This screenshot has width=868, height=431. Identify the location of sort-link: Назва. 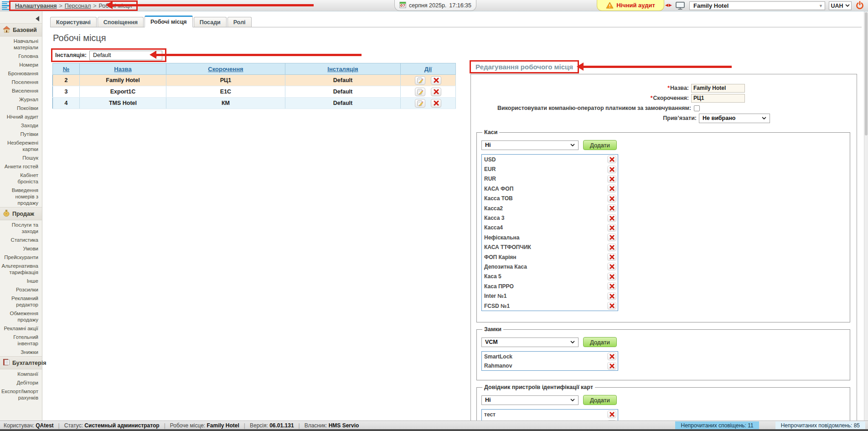
(123, 69).